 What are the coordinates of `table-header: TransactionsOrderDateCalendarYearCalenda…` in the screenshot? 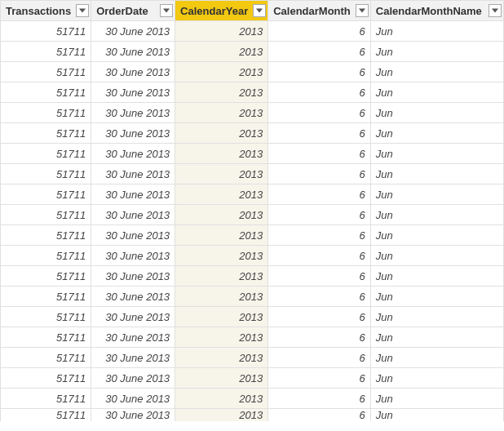 It's located at (253, 11).